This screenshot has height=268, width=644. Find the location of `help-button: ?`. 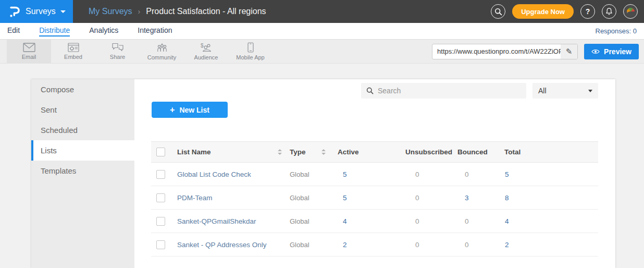

help-button: ? is located at coordinates (588, 11).